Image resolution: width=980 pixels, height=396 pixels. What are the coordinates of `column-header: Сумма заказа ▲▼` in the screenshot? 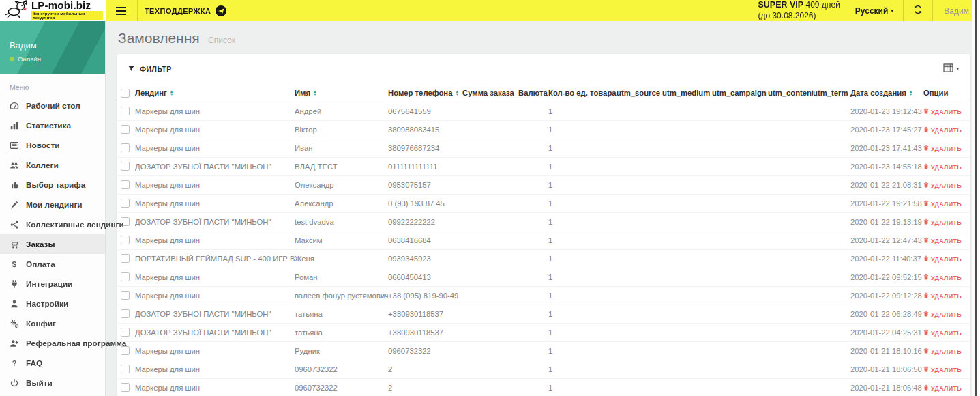 It's located at (490, 93).